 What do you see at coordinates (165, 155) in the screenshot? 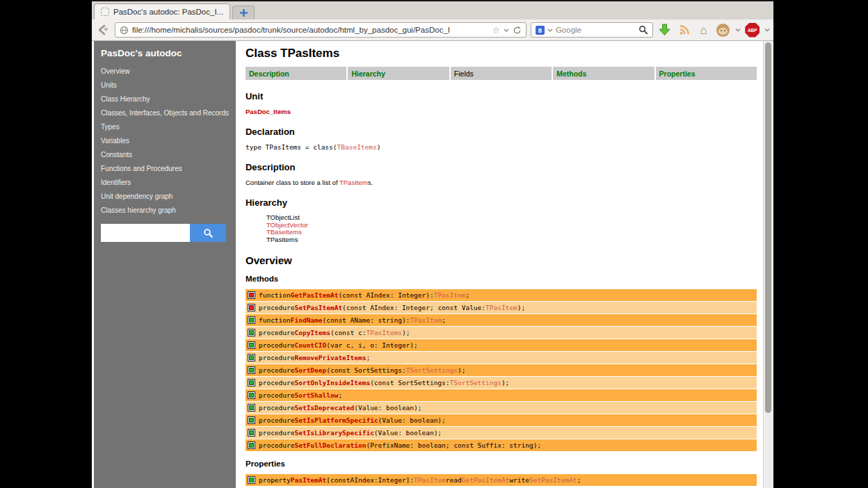
I see `sidebar-item-constants: Constants` at bounding box center [165, 155].